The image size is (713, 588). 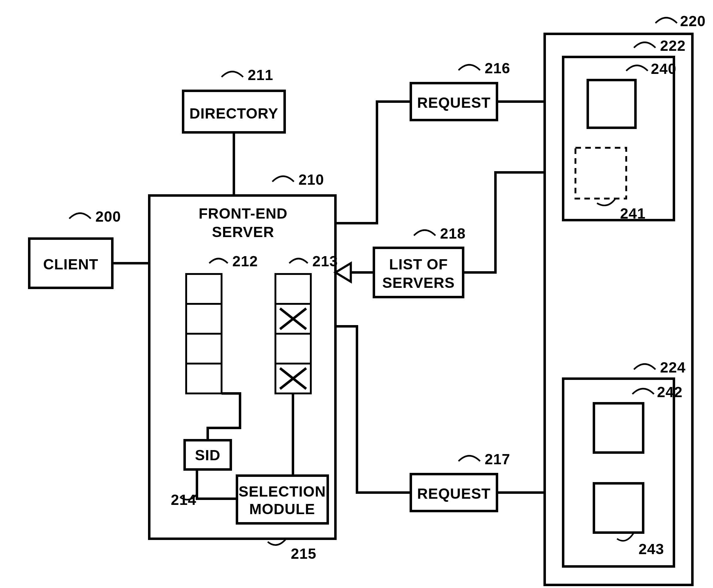 What do you see at coordinates (664, 69) in the screenshot?
I see `ref-240: 240` at bounding box center [664, 69].